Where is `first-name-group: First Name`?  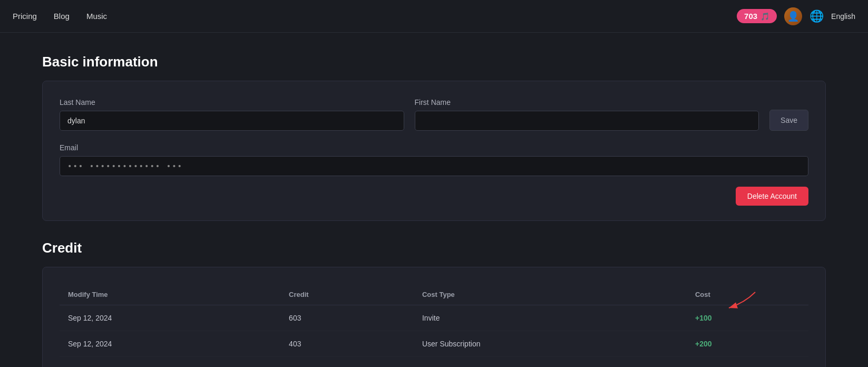 first-name-group: First Name is located at coordinates (587, 114).